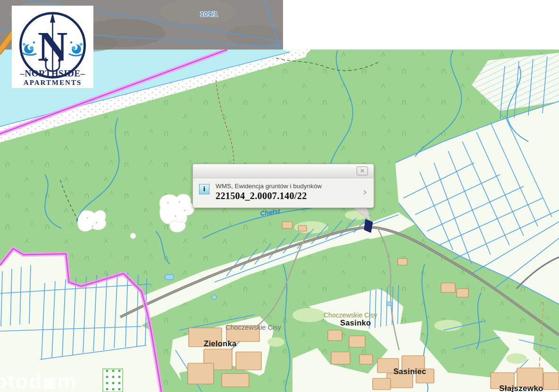  I want to click on forest-area-label-east: Choczewskie Cisy, so click(350, 315).